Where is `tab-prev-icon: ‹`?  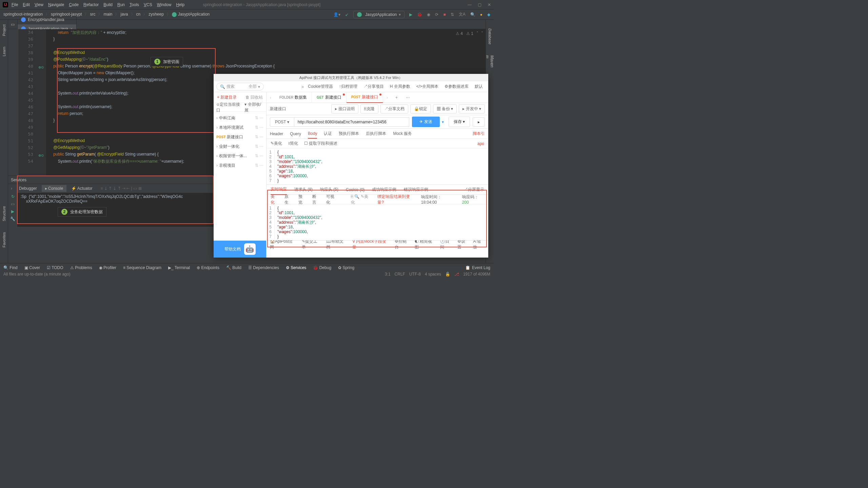
tab-prev-icon: ‹ is located at coordinates (271, 98).